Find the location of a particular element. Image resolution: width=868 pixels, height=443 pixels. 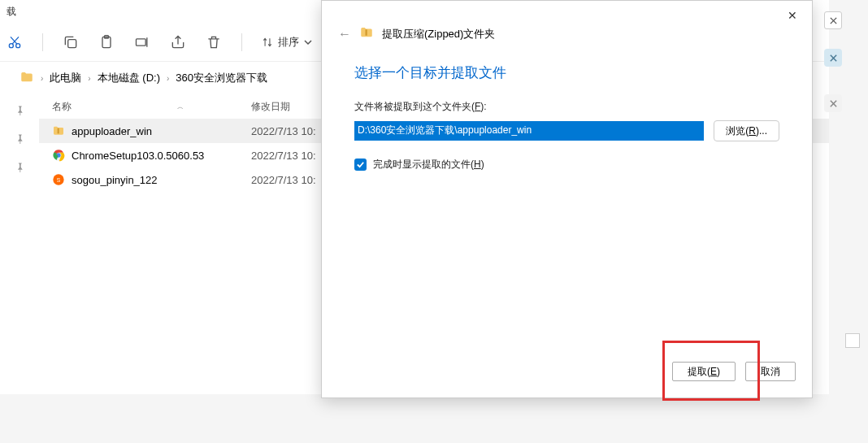

sort-indicator-icon: ︿ is located at coordinates (180, 107).